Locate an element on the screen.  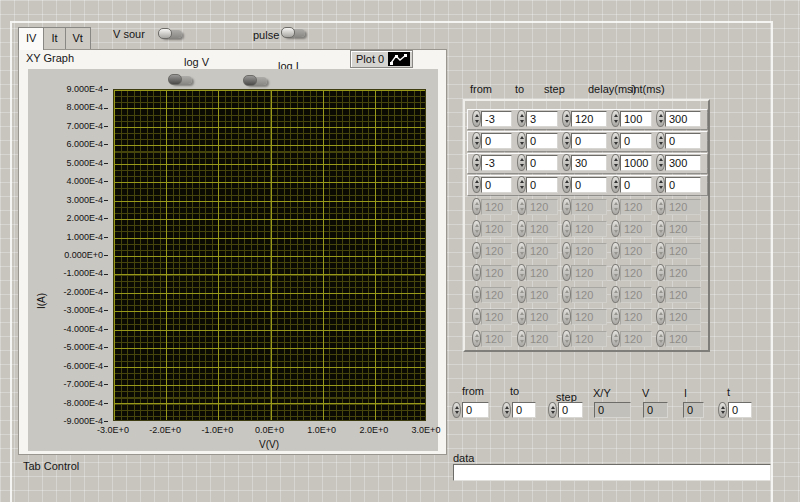
v-source-switch is located at coordinates (170, 34).